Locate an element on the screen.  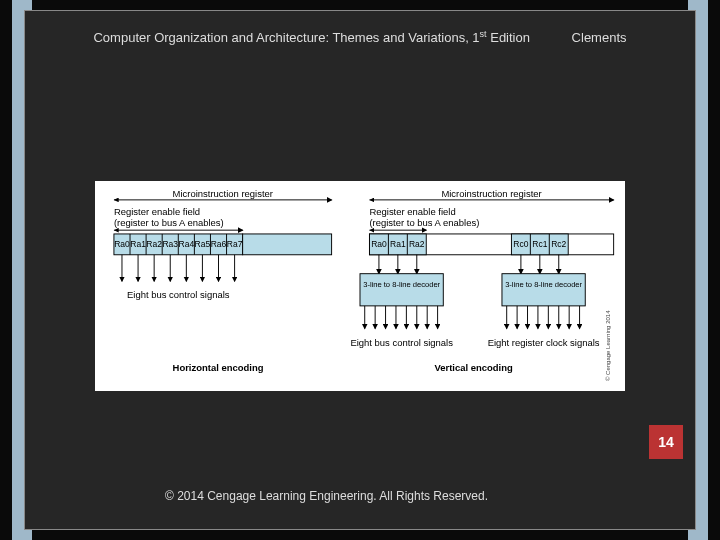
svg-text: Rc2 is located at coordinates (558, 244).